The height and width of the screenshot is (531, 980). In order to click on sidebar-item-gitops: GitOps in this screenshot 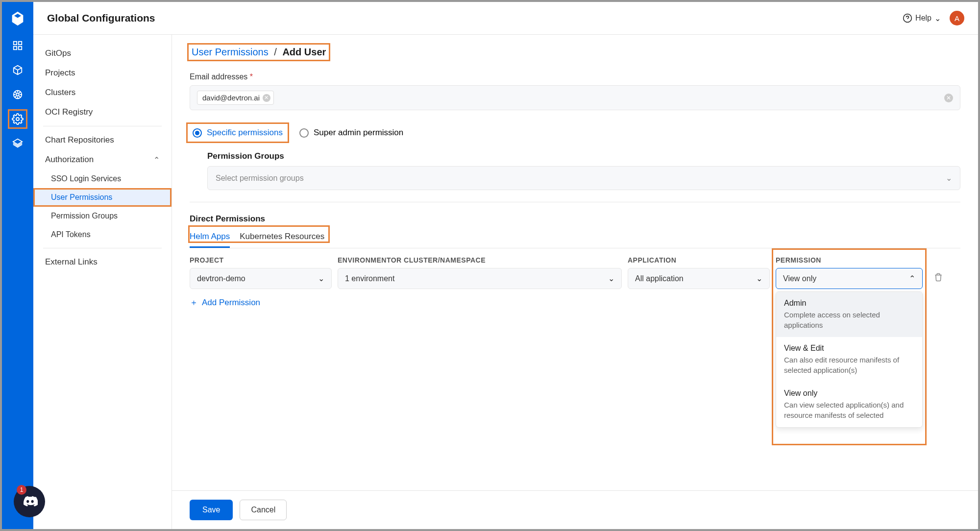, I will do `click(102, 53)`.